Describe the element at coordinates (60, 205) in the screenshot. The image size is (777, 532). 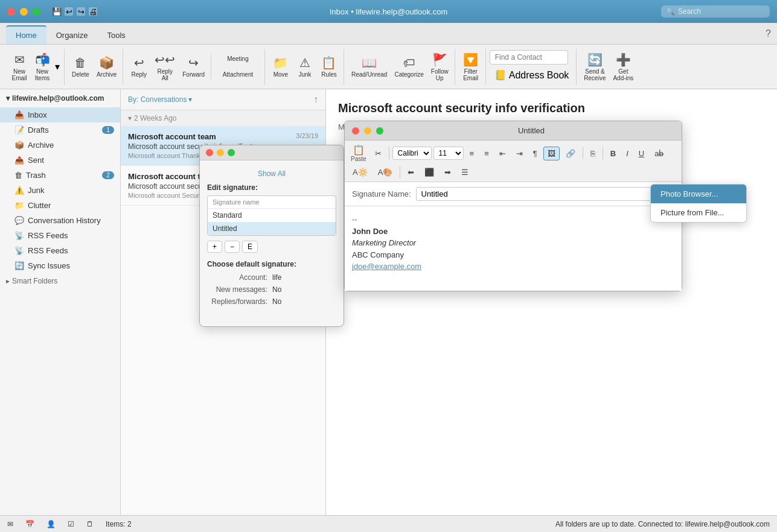
I see `sidebar-item-clutter: 📁 Clutter` at that location.